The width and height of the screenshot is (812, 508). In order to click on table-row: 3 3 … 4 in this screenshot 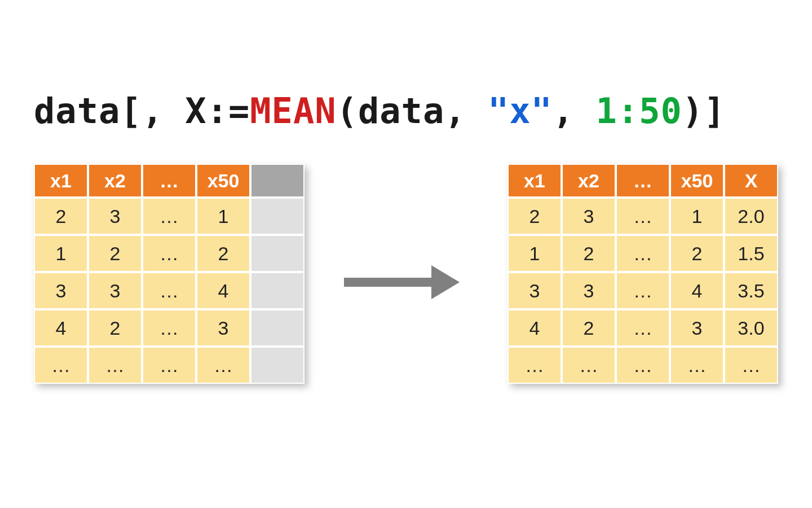, I will do `click(169, 291)`.